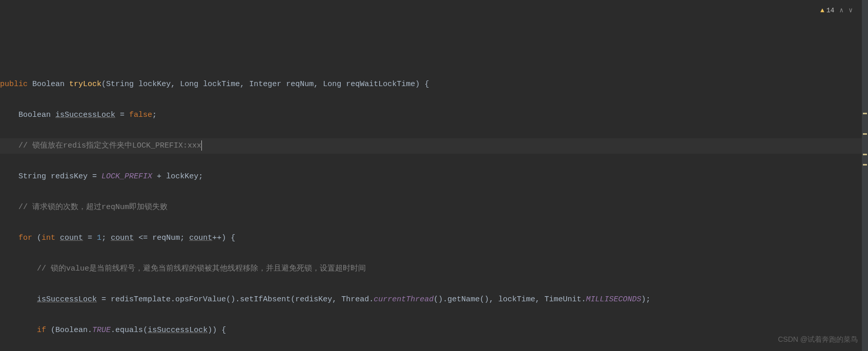 Image resolution: width=868 pixels, height=351 pixels. Describe the element at coordinates (865, 175) in the screenshot. I see `scrollbar` at that location.